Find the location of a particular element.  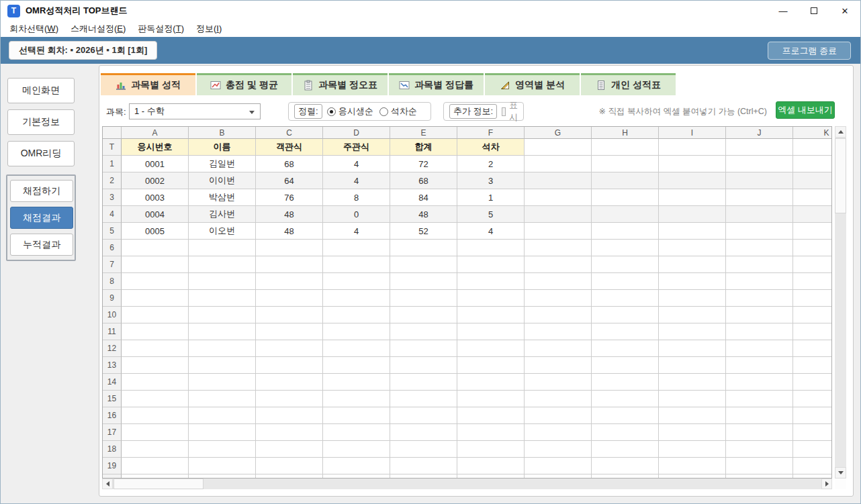

cell-D17 is located at coordinates (357, 432).